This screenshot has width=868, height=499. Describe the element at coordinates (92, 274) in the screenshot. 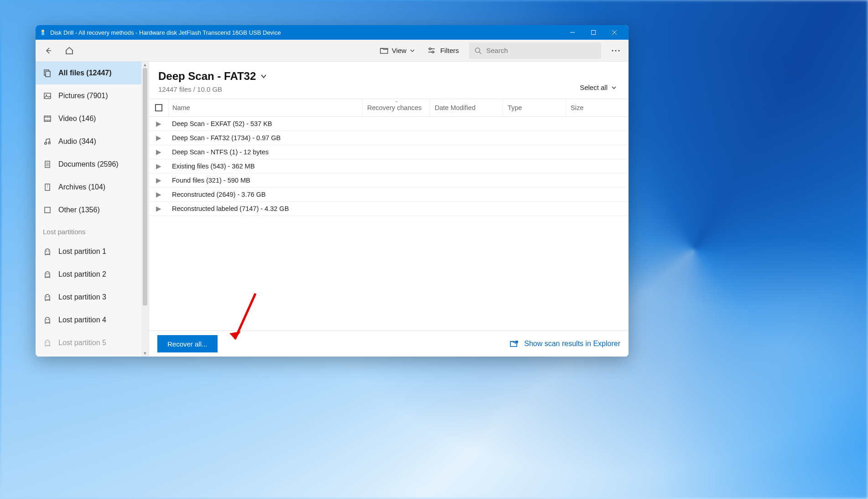

I see `sidebar-item-lost-partition-2: Lost partition 2` at that location.